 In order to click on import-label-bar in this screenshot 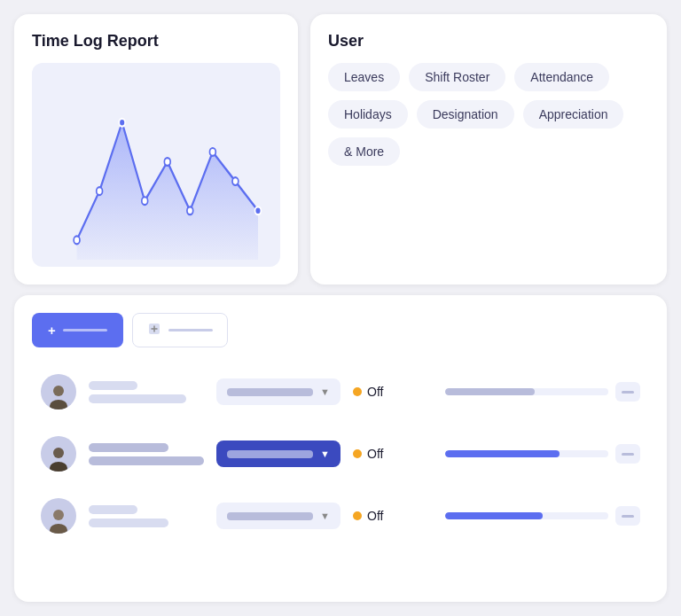, I will do `click(191, 330)`.